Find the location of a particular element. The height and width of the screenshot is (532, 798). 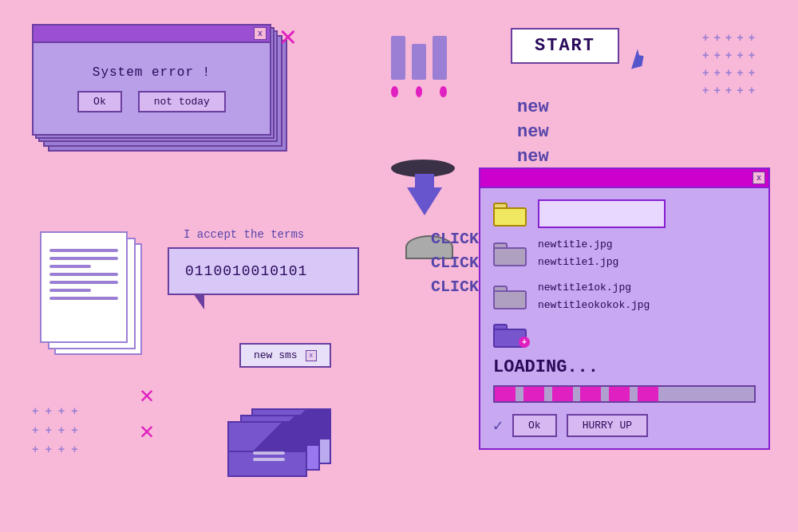

sms-bubble: new sms x is located at coordinates (286, 356).